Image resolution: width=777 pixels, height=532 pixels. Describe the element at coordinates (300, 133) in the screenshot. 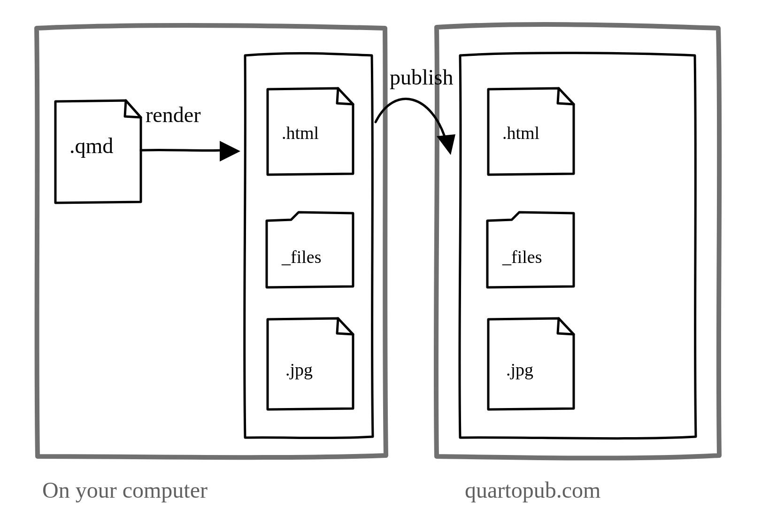

I see `local-html-label: .html` at that location.